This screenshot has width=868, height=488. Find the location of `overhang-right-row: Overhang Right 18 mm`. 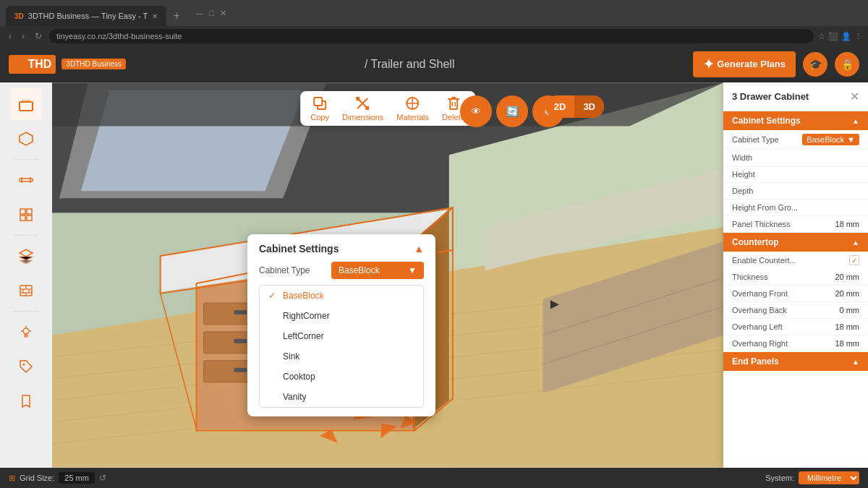

overhang-right-row: Overhang Right 18 mm is located at coordinates (796, 344).